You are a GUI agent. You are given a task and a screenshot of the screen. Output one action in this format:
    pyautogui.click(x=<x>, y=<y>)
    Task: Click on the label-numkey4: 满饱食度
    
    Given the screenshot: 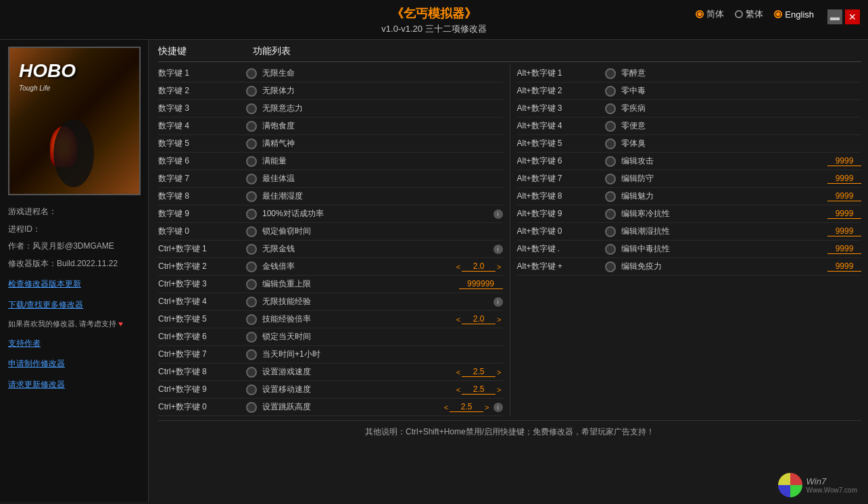 What is the action you would take?
    pyautogui.click(x=383, y=126)
    